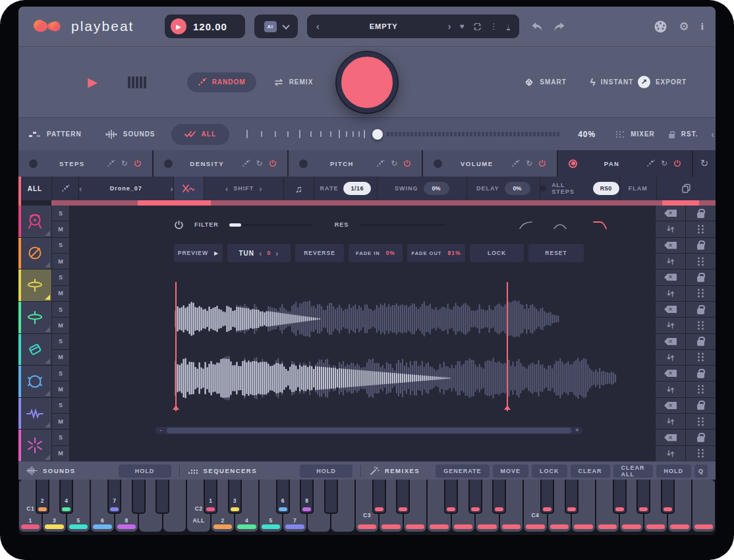  Describe the element at coordinates (461, 26) in the screenshot. I see `favorite-icon: ♥` at that location.